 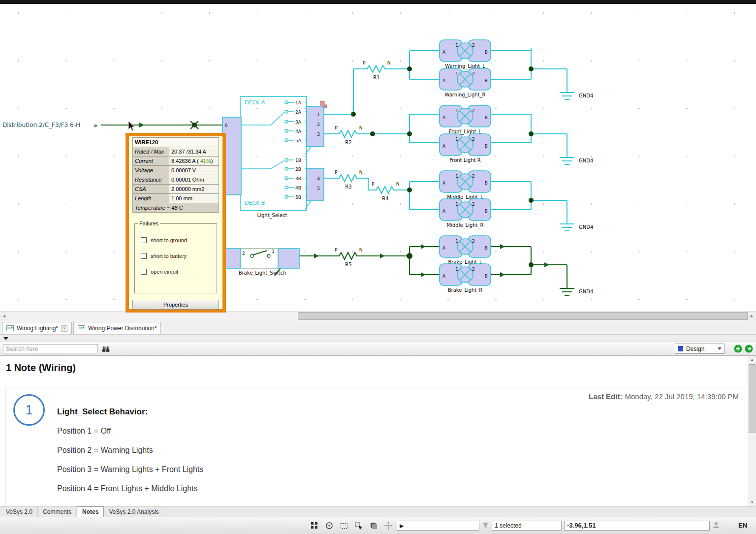 I want to click on note-title: Light_Select Behavior:, so click(x=102, y=412).